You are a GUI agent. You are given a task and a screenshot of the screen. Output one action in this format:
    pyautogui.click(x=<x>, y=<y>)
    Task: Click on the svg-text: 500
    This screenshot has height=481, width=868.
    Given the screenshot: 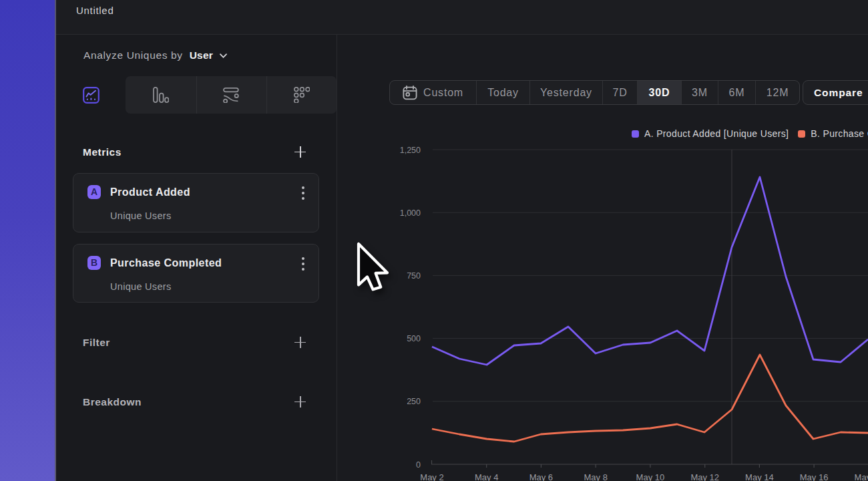 What is the action you would take?
    pyautogui.click(x=414, y=339)
    